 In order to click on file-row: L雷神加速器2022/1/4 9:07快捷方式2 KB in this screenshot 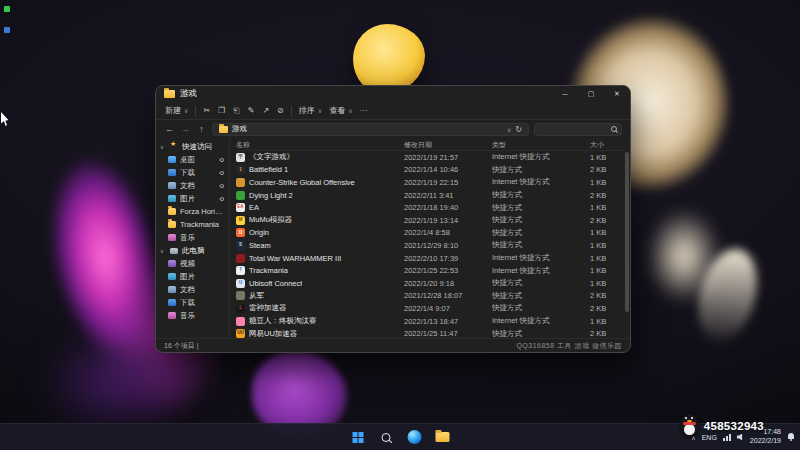, I will do `click(430, 308)`.